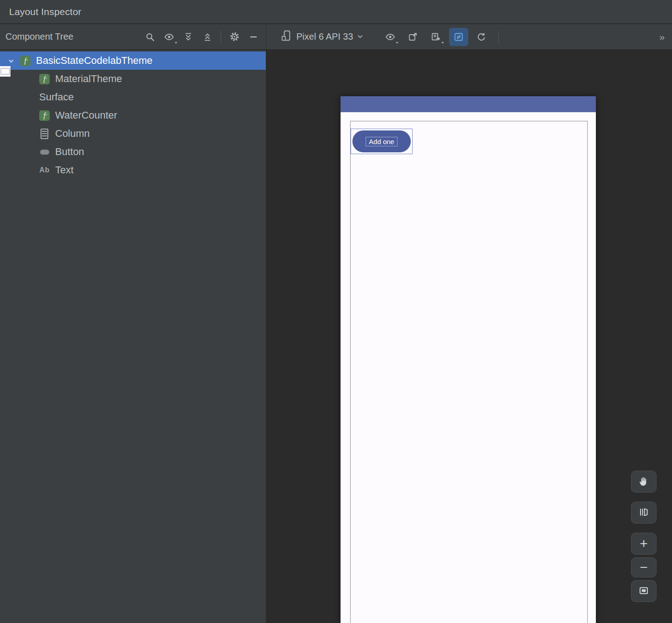 The width and height of the screenshot is (672, 623). Describe the element at coordinates (64, 170) in the screenshot. I see `tree-item-label: Text` at that location.